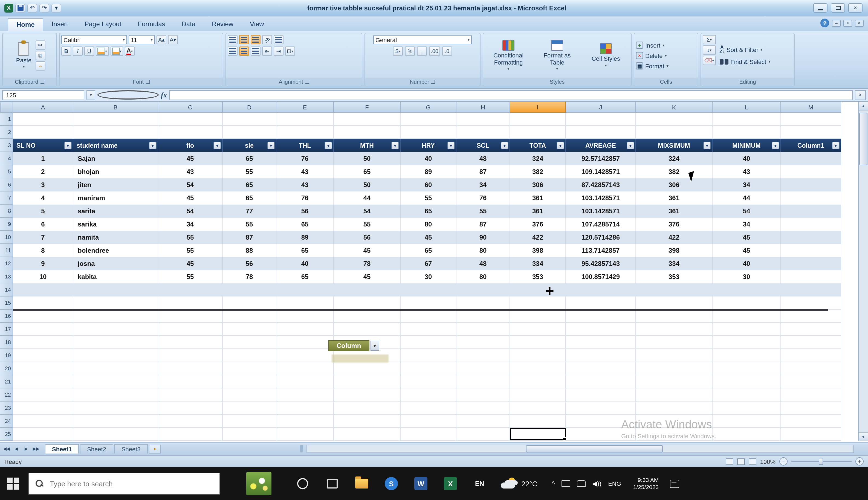 The image size is (868, 500). Describe the element at coordinates (7, 211) in the screenshot. I see `row-header-8: 8` at that location.